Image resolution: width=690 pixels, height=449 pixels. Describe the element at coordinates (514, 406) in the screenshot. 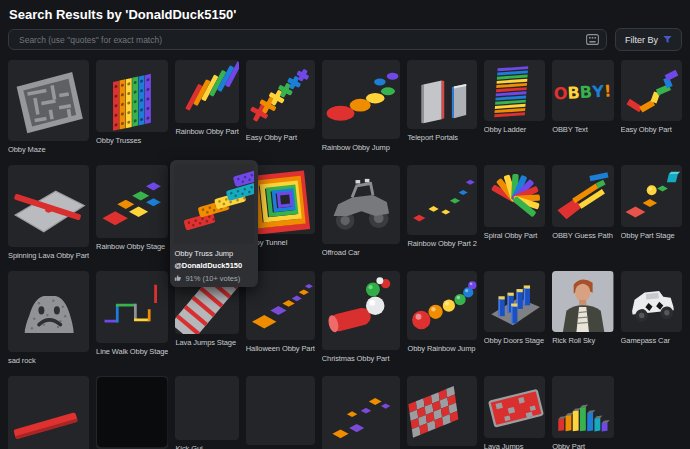

I see `lavaFloor-thumbnail` at that location.